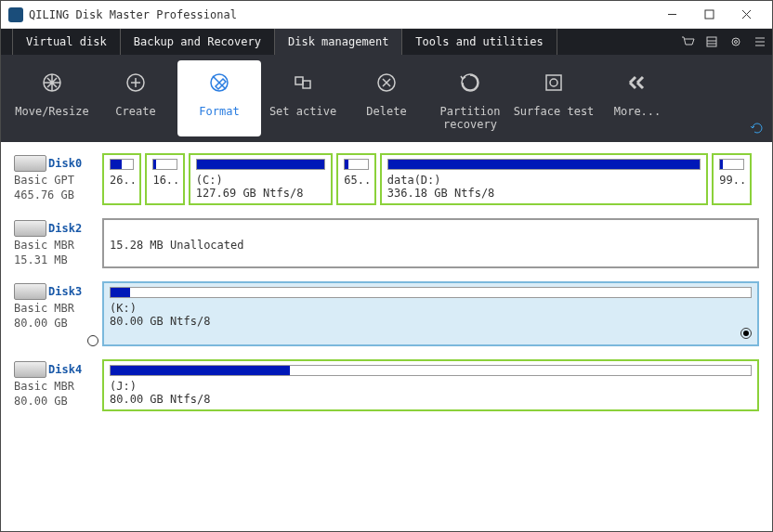  Describe the element at coordinates (731, 180) in the screenshot. I see `partition-sub: 99...` at that location.